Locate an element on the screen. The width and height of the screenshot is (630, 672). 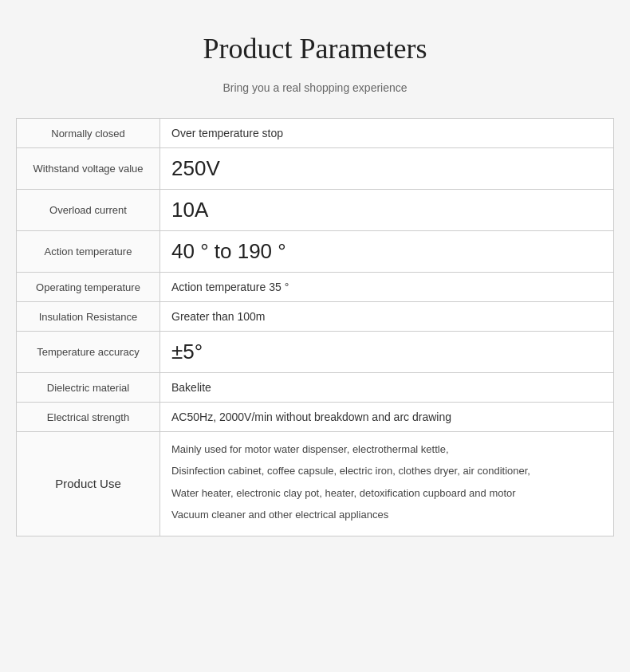
table-label-cell: Withstand voltage value is located at coordinates (89, 169).